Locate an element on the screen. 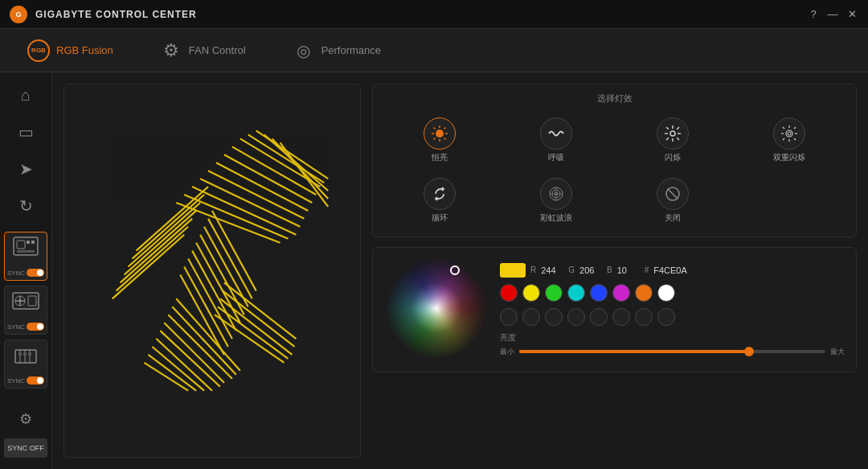 The height and width of the screenshot is (469, 868). preset-cyan is located at coordinates (576, 293).